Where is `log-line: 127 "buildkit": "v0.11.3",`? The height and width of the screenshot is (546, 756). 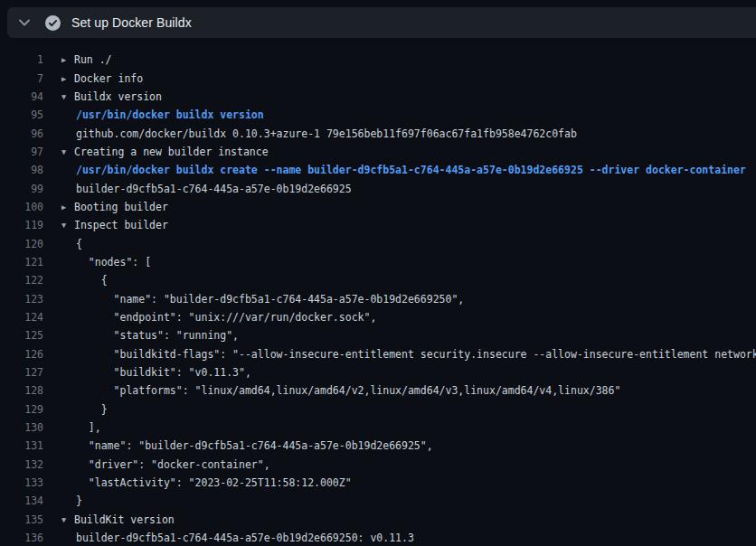 log-line: 127 "buildkit": "v0.11.3", is located at coordinates (378, 372).